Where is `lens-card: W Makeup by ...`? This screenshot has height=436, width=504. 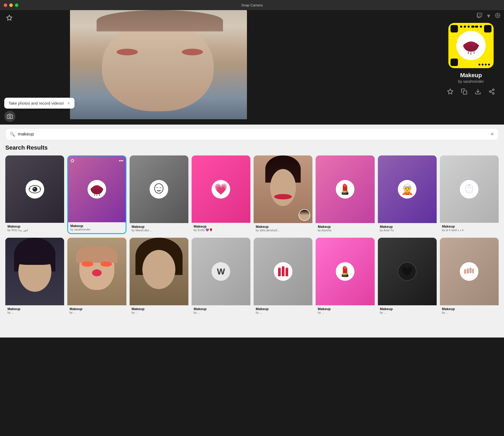 lens-card: W Makeup by ... is located at coordinates (221, 277).